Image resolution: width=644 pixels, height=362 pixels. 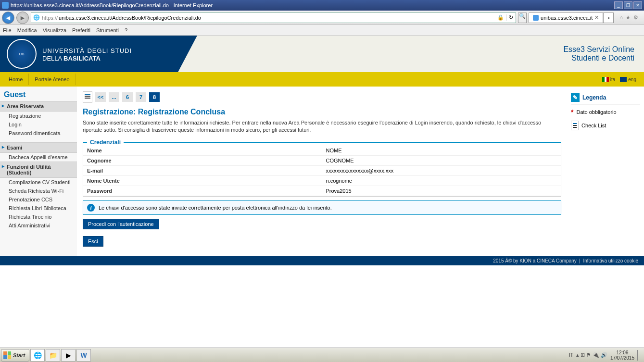 I want to click on uni-name-1a: UNIVERSITÀ, so click(x=63, y=51).